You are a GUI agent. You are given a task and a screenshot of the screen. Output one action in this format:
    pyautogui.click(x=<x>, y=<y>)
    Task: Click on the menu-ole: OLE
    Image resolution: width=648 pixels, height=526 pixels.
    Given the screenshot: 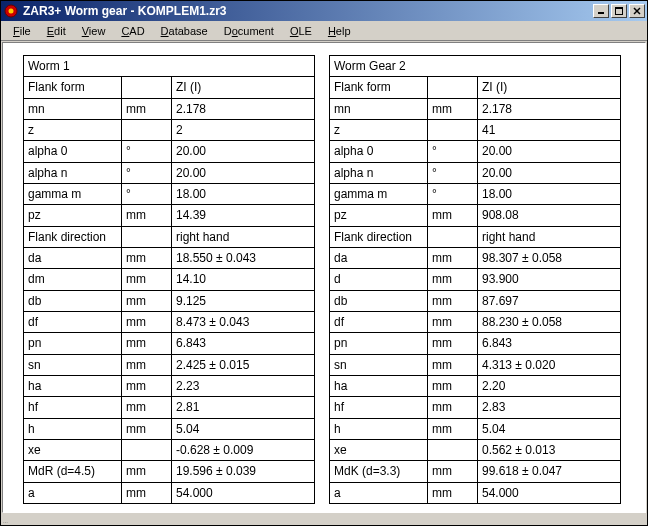 What is the action you would take?
    pyautogui.click(x=301, y=31)
    